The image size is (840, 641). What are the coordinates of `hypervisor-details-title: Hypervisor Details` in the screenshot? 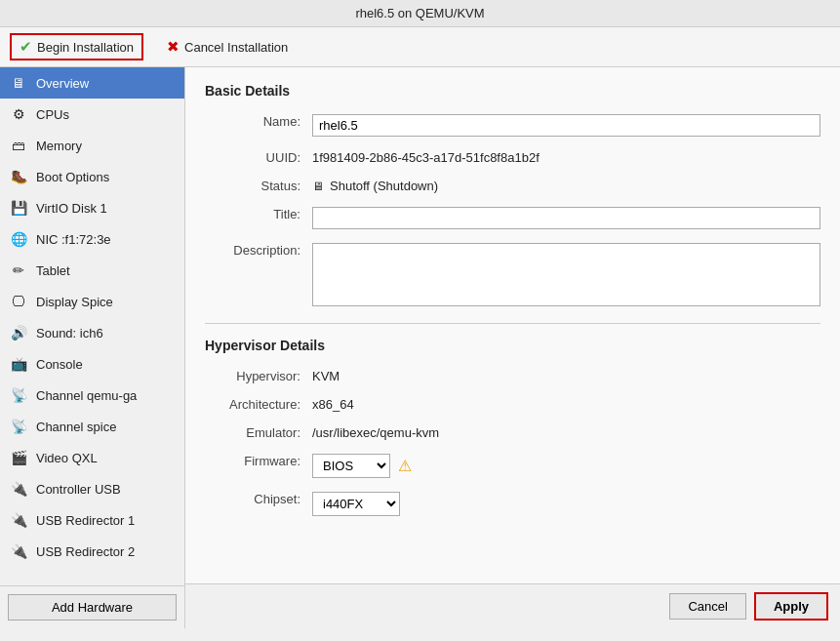 It's located at (513, 345).